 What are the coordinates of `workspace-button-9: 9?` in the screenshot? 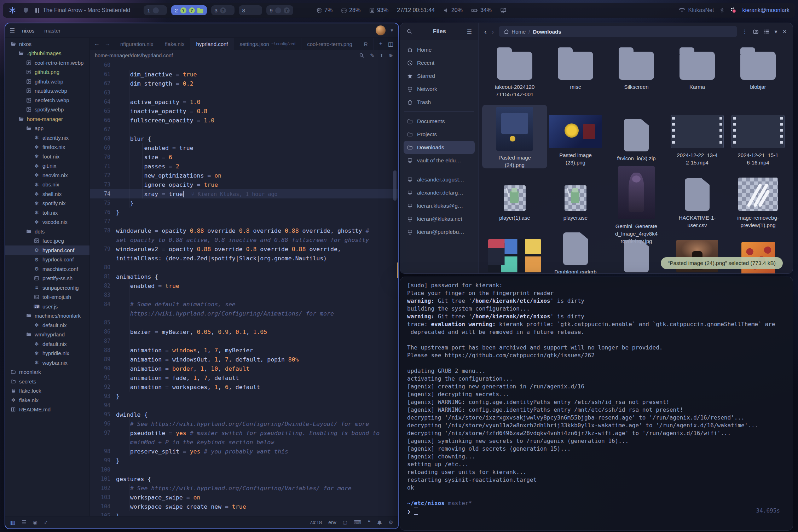 It's located at (280, 10).